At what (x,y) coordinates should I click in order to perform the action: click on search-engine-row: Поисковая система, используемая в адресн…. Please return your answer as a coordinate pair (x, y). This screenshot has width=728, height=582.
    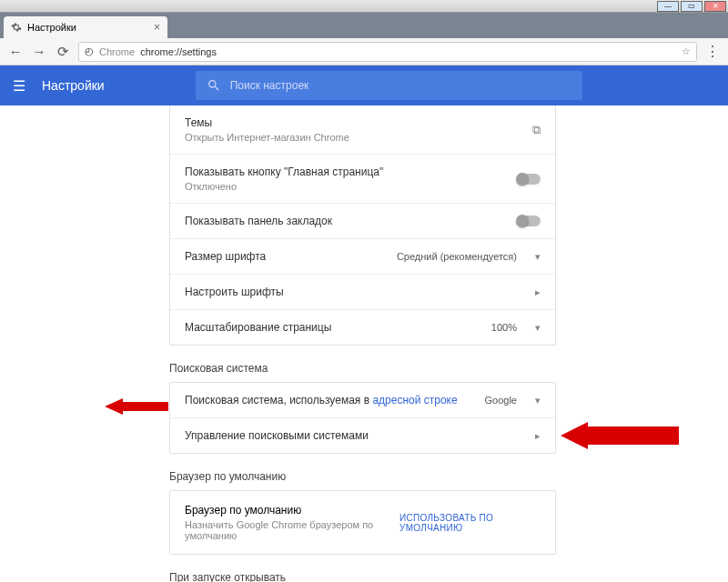
    Looking at the image, I should click on (362, 400).